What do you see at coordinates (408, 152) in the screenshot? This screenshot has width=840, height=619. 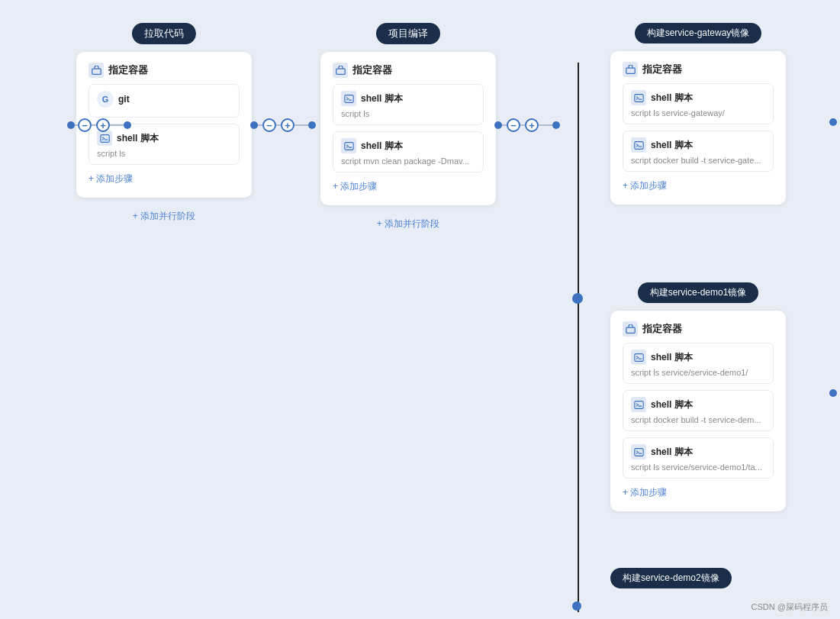 I see `shell-step-2b: shell 脚本 script mvn clean package -Dmav.…` at bounding box center [408, 152].